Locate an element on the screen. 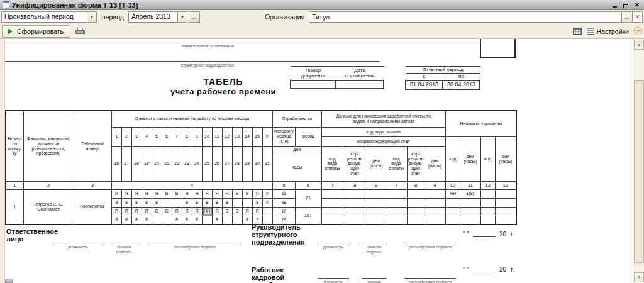  period-to-value: 30.04.2013 is located at coordinates (462, 85).